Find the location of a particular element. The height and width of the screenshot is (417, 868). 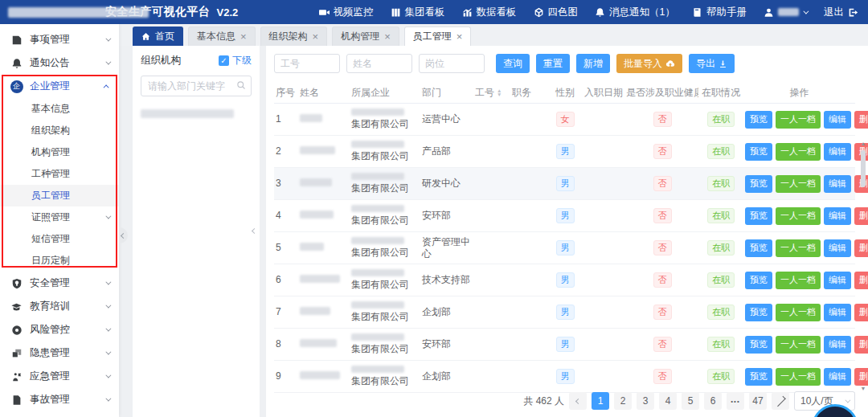

tab-employee-mgmt: 员工管理 × is located at coordinates (438, 36).